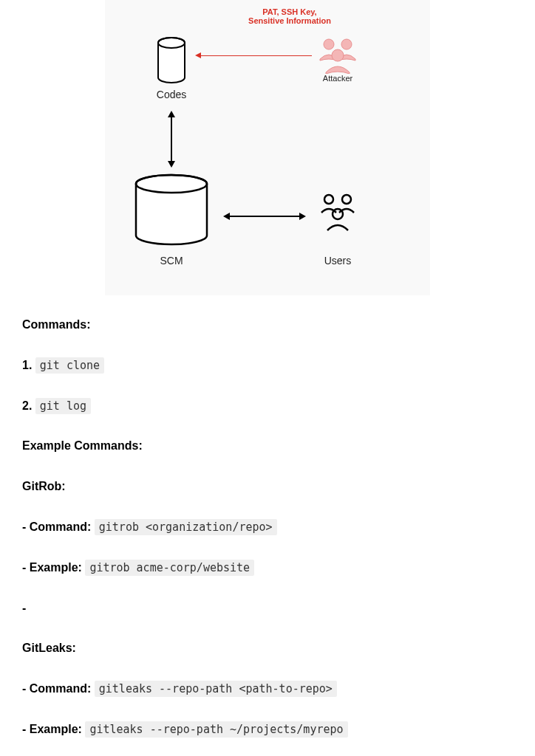  I want to click on threat-label: PAT, SSH Key, Sensitive Information, so click(290, 16).